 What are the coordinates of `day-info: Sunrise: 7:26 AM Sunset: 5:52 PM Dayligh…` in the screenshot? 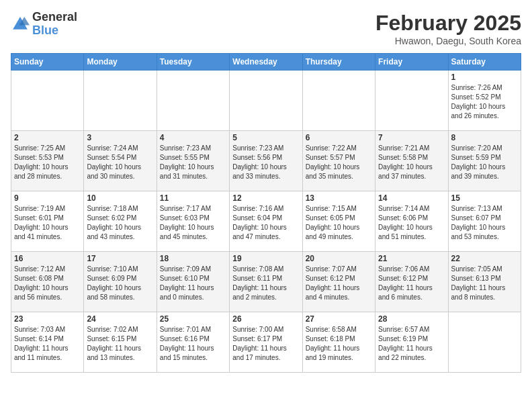 It's located at (485, 102).